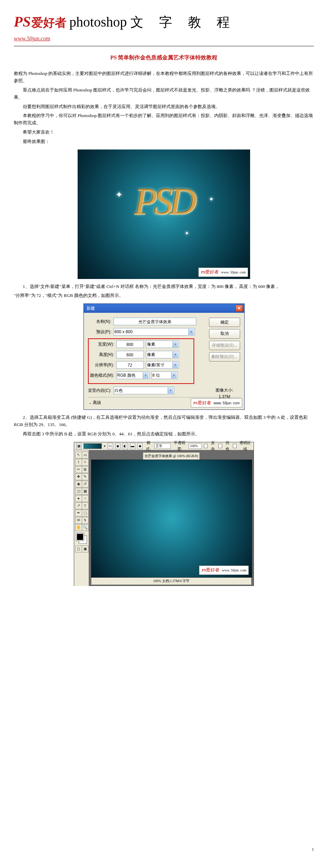 The image size is (326, 868). I want to click on cancel-button: 取消, so click(225, 334).